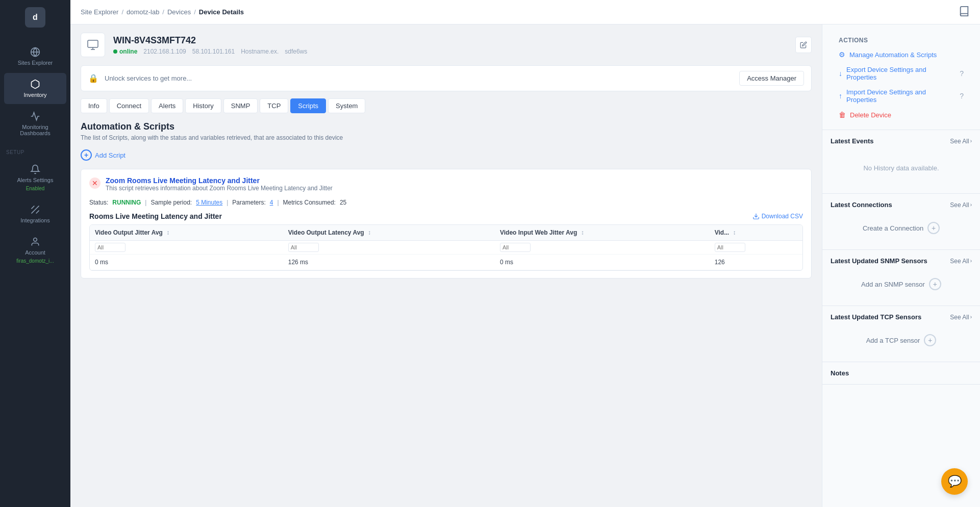 This screenshot has width=980, height=507. I want to click on account-sub: firas_domotz_i..., so click(35, 261).